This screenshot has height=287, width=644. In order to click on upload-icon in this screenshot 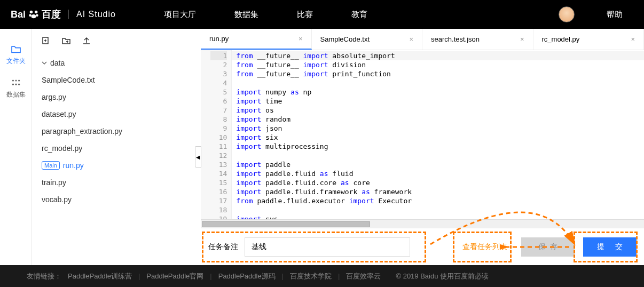, I will do `click(87, 41)`.